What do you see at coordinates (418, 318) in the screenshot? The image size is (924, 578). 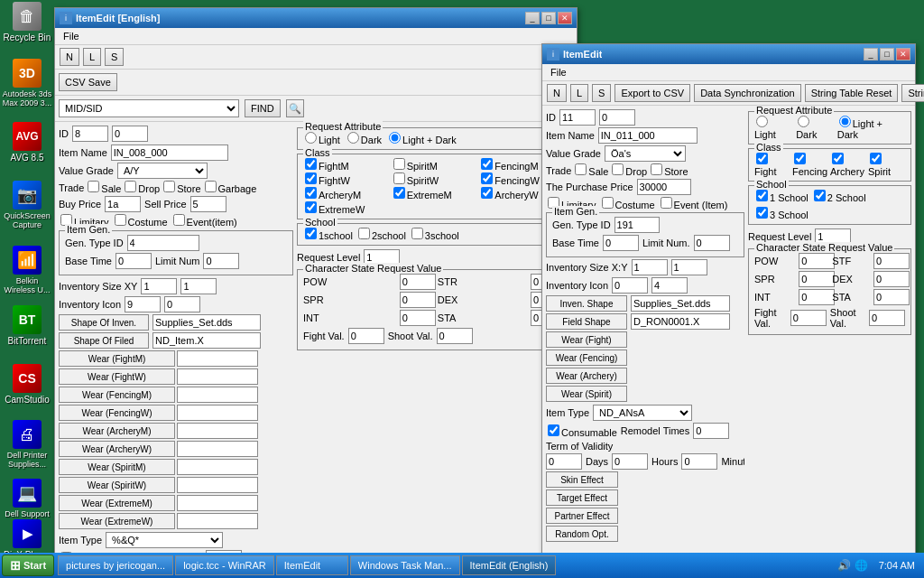 I see `int-field` at bounding box center [418, 318].